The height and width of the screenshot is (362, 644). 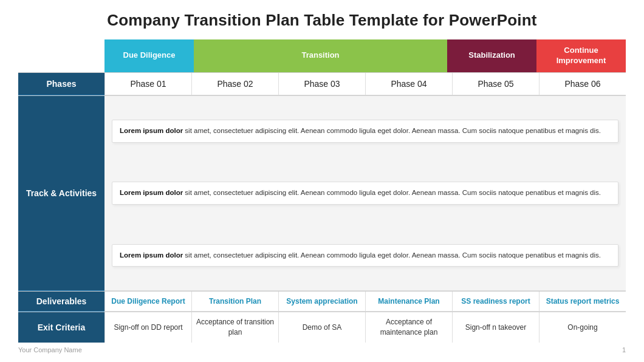 I want to click on deliverable-6: Status report metrics, so click(x=582, y=301).